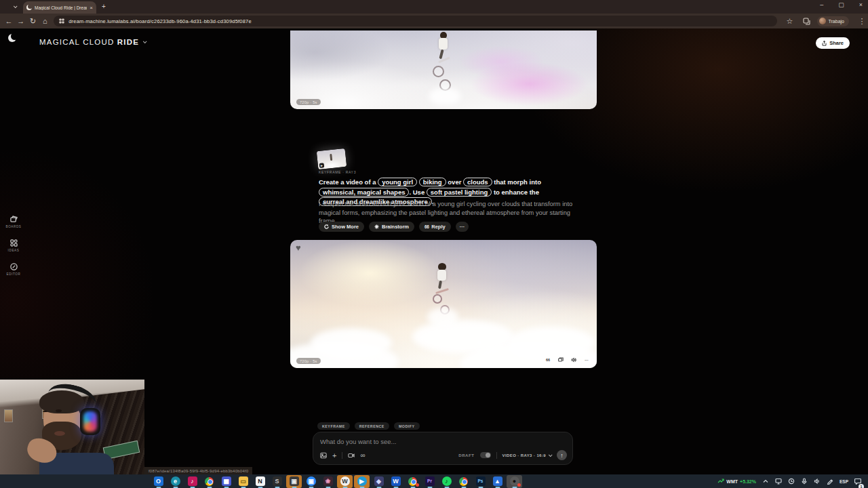 The height and width of the screenshot is (488, 868). What do you see at coordinates (338, 172) in the screenshot?
I see `keyframe-label: KEYFRAME · RAY3` at bounding box center [338, 172].